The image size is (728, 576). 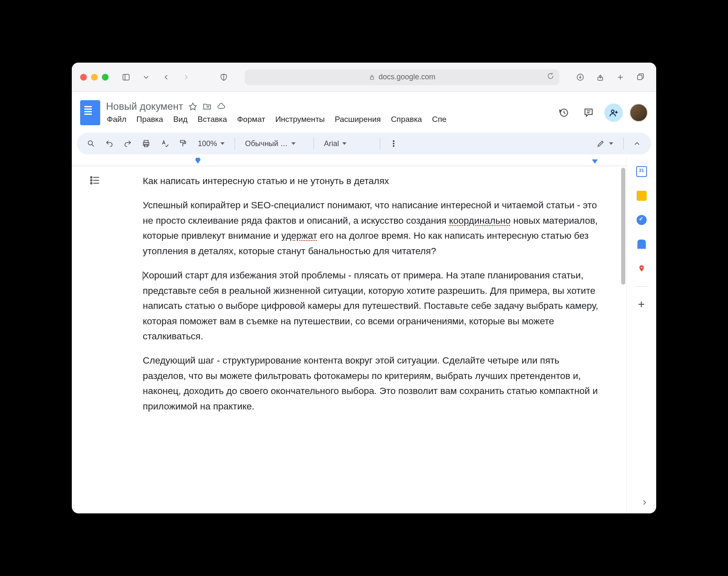 What do you see at coordinates (83, 77) in the screenshot?
I see `close-window-button` at bounding box center [83, 77].